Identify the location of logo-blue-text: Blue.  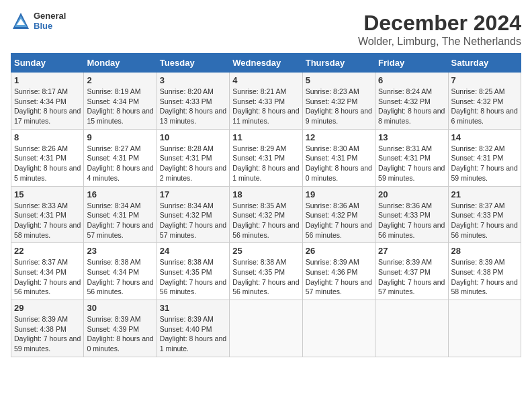
(50, 26).